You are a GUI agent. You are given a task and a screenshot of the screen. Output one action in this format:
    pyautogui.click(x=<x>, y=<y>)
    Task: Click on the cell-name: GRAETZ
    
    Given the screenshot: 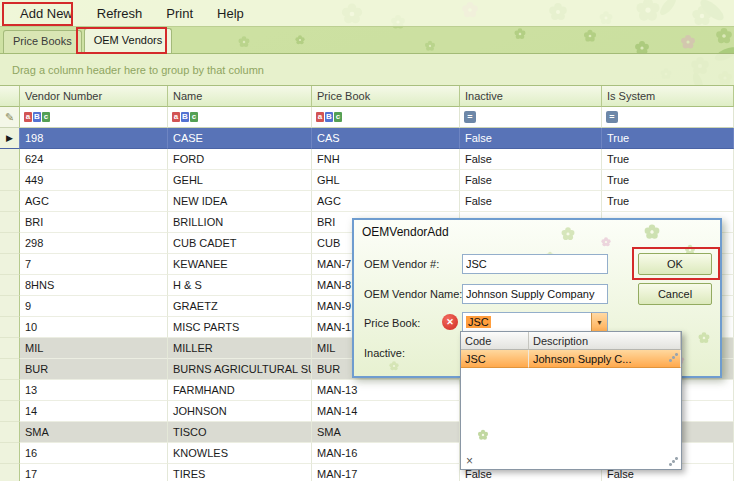 What is the action you would take?
    pyautogui.click(x=240, y=306)
    